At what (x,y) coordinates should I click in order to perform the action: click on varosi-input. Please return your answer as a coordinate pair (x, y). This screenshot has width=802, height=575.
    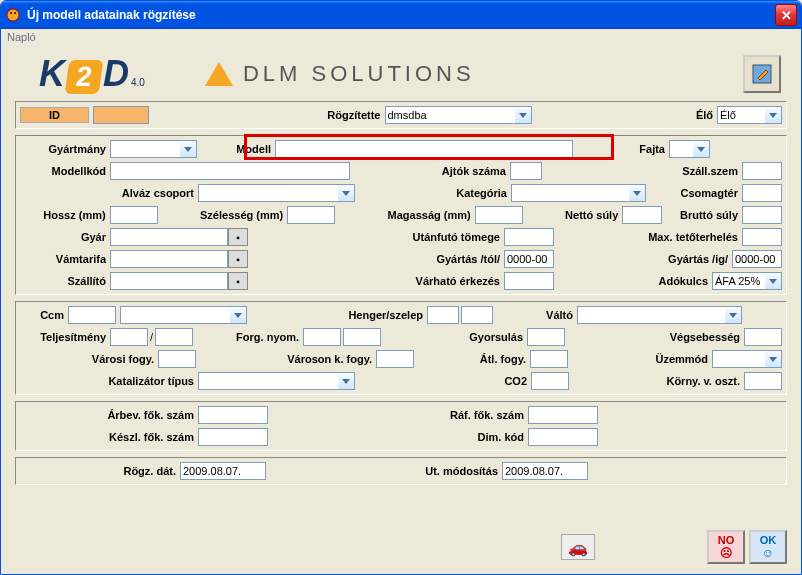
    Looking at the image, I should click on (177, 359).